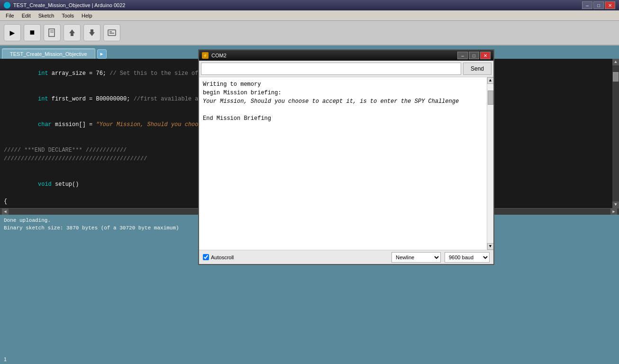 The height and width of the screenshot is (364, 619). What do you see at coordinates (346, 55) in the screenshot?
I see `com-title-bar: ⚡ COM2 – □ ✕` at bounding box center [346, 55].